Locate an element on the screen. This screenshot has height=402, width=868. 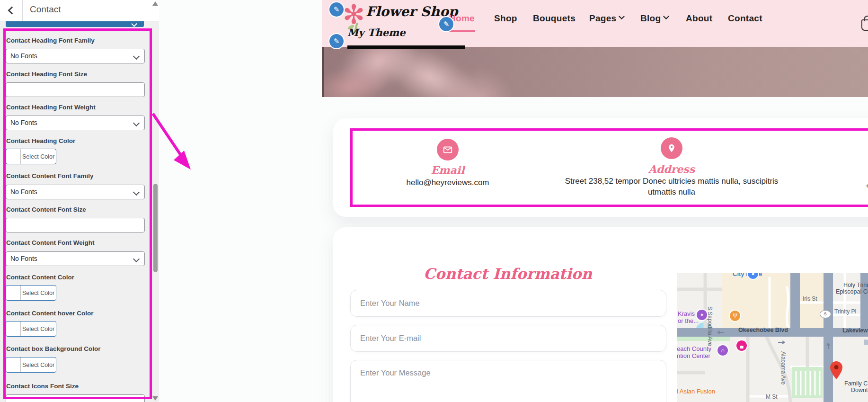
map-label: M St is located at coordinates (771, 397).